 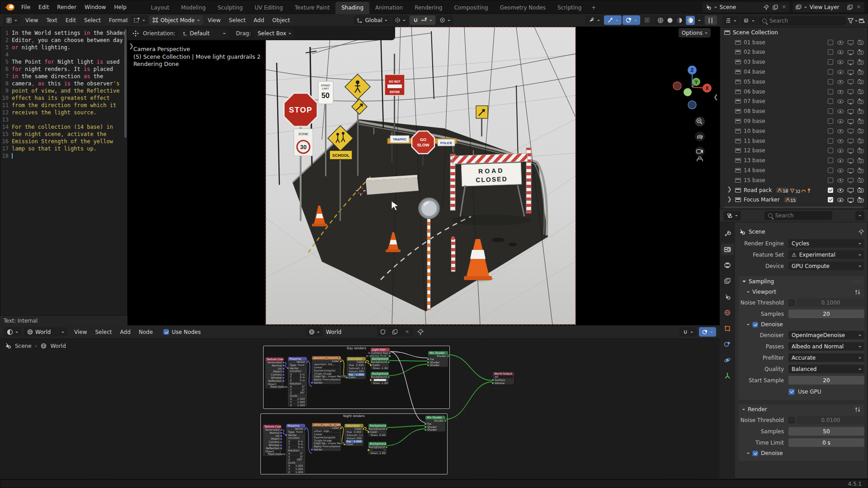 I want to click on properties-search: Search, so click(x=798, y=216).